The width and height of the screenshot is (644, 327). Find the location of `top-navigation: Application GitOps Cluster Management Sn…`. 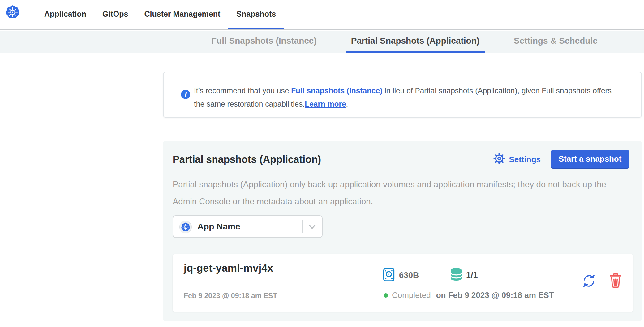

top-navigation: Application GitOps Cluster Management Sn… is located at coordinates (322, 15).